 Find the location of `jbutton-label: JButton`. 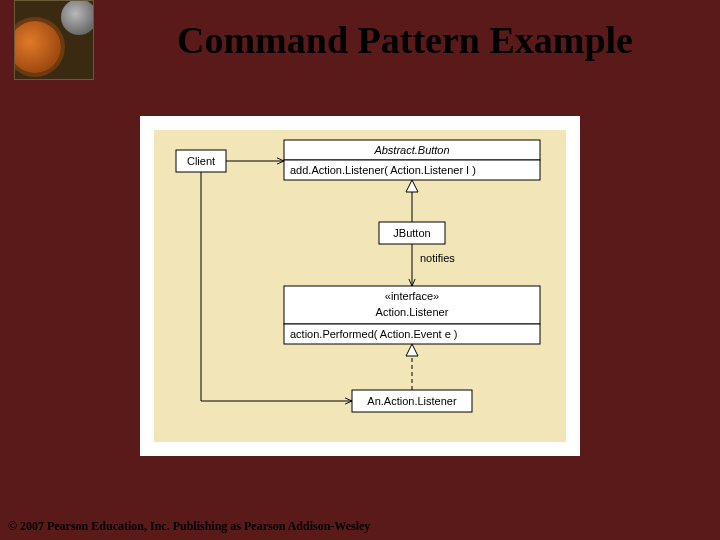

jbutton-label: JButton is located at coordinates (412, 233).